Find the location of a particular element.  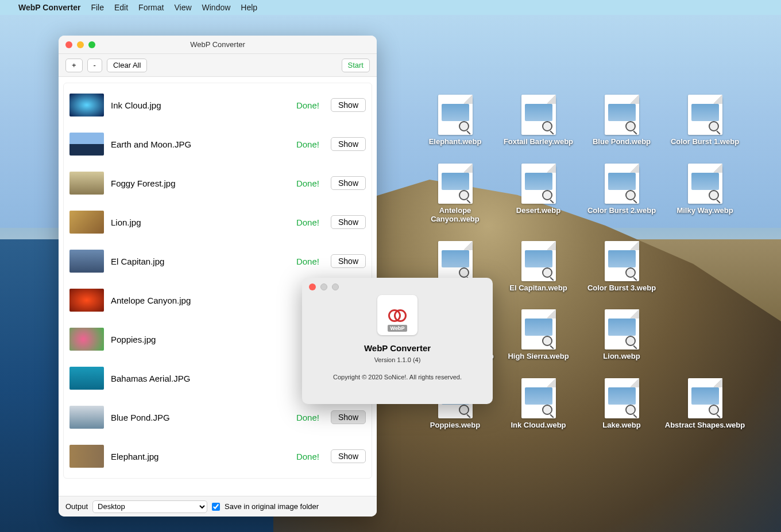

file-name: Foggy Forest.jpg is located at coordinates (200, 184).